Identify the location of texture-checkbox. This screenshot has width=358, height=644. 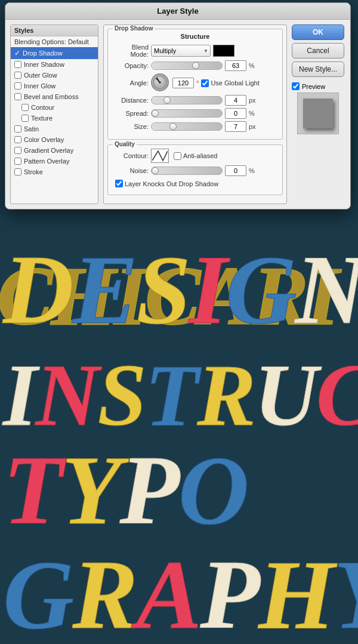
(25, 118).